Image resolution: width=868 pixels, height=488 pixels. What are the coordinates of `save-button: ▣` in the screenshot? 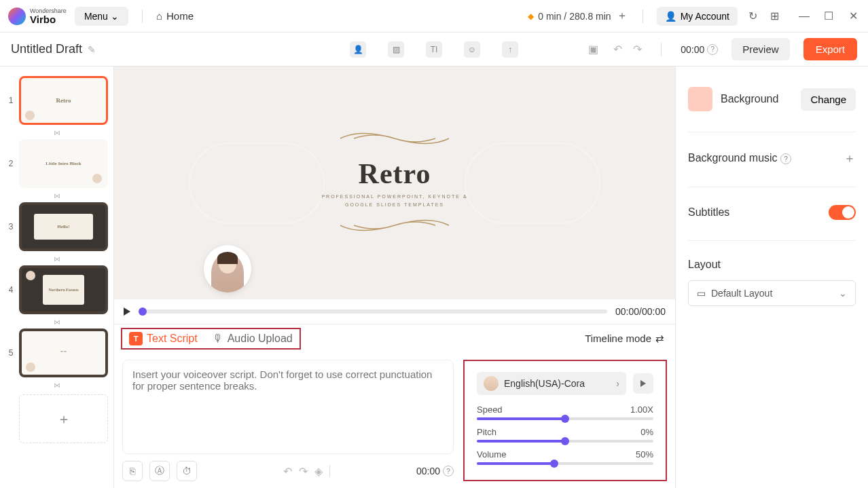 It's located at (593, 50).